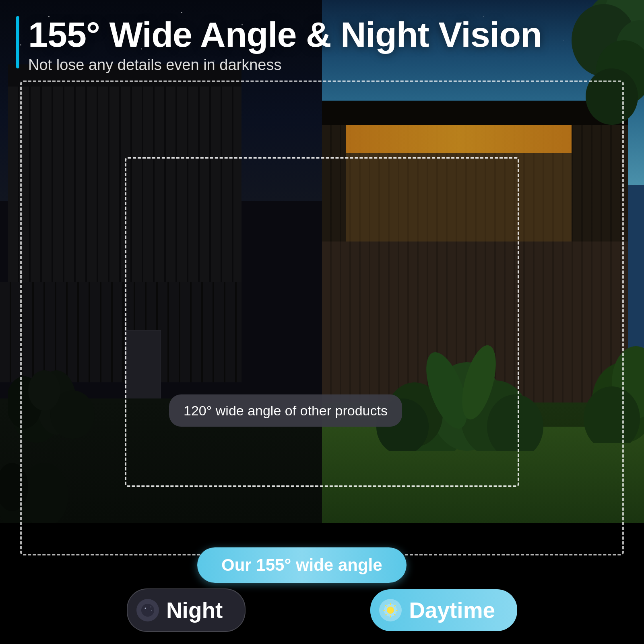 This screenshot has height=644, width=644. I want to click on night-door, so click(143, 368).